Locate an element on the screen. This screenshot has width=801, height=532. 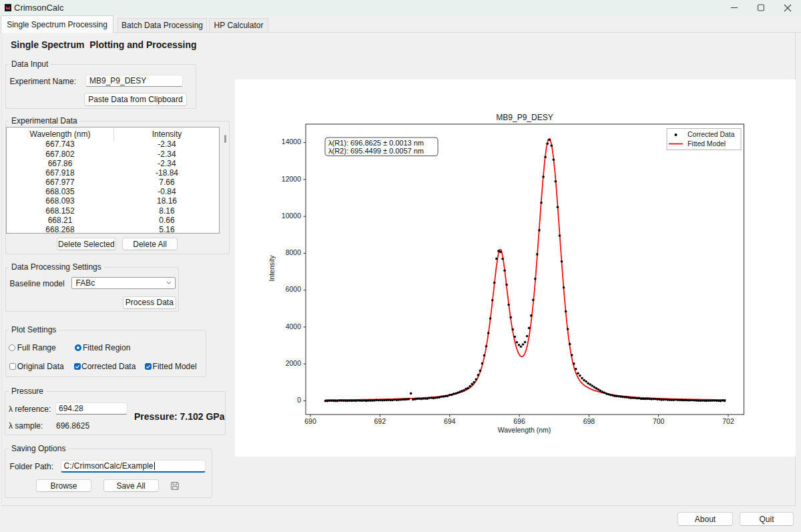
svg-text: 4000 is located at coordinates (294, 326).